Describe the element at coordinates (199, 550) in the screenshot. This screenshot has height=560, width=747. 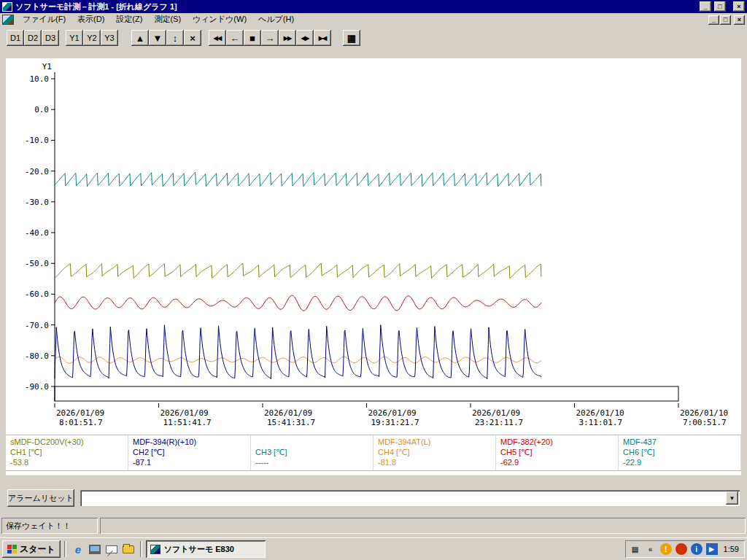
I see `task-button-label: ソフトサーモ E830` at that location.